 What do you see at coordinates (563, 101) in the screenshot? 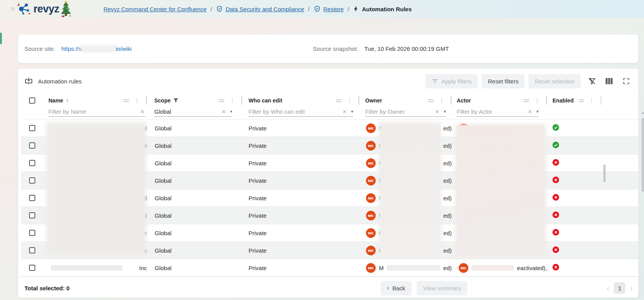
I see `column-header-enabled: Enabled` at bounding box center [563, 101].